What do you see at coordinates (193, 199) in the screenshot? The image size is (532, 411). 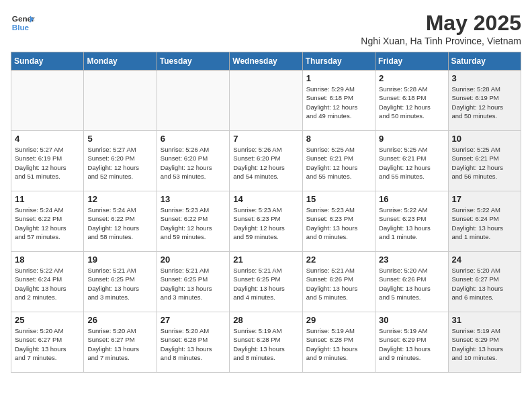 I see `day-number: 13` at bounding box center [193, 199].